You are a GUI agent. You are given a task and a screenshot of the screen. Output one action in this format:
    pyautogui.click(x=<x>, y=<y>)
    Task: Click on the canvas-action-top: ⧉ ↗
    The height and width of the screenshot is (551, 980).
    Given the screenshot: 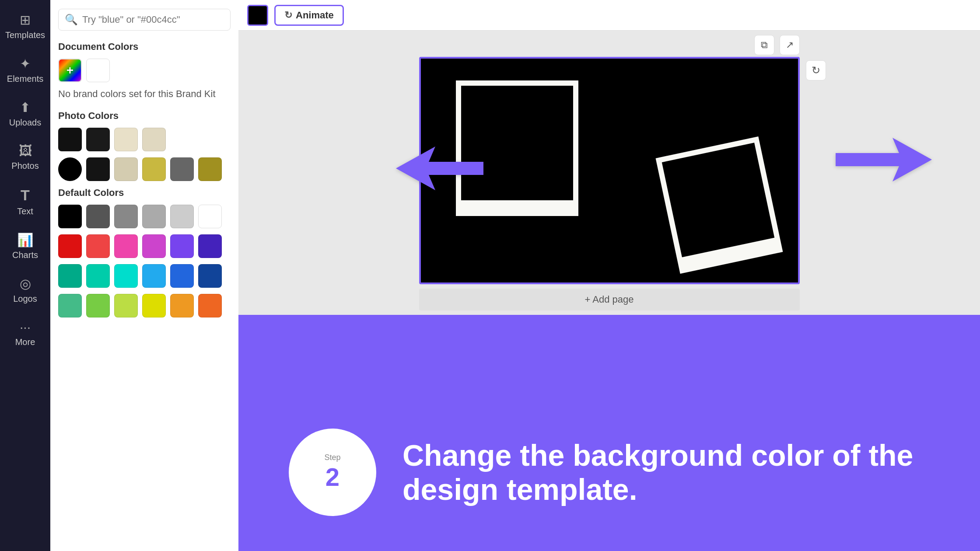 What is the action you would take?
    pyautogui.click(x=777, y=45)
    